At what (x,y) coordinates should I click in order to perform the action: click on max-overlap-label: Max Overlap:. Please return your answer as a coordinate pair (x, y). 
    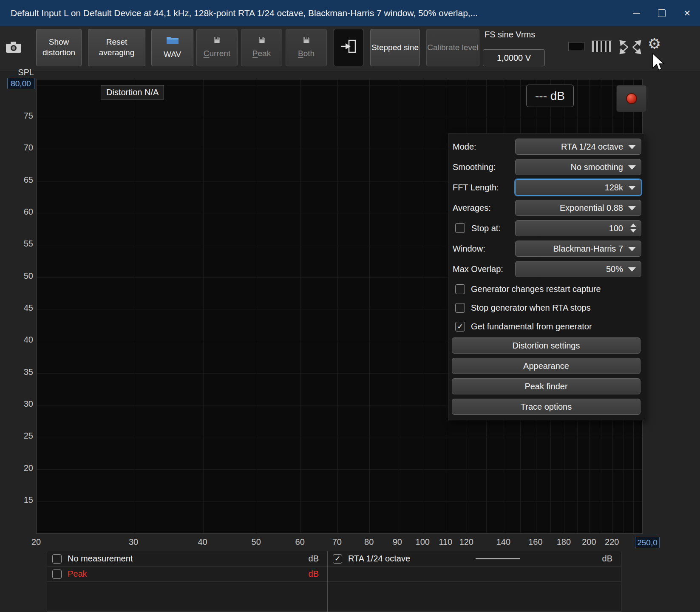
    Looking at the image, I should click on (478, 269).